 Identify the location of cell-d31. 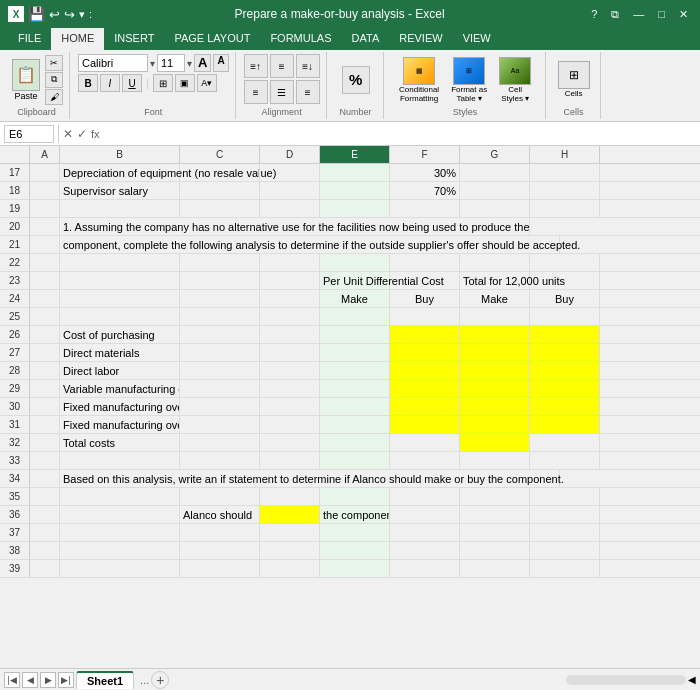
(290, 424).